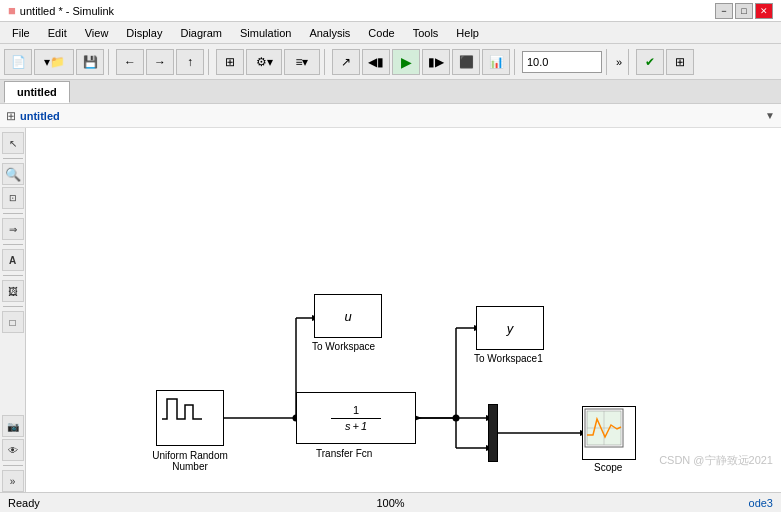 The width and height of the screenshot is (781, 512). What do you see at coordinates (764, 11) in the screenshot?
I see `close-button: ✕` at bounding box center [764, 11].